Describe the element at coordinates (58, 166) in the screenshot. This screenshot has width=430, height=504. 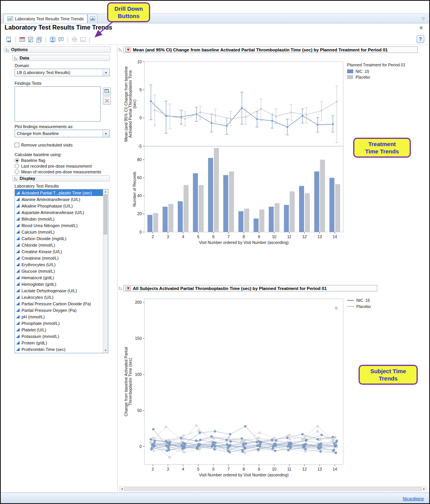
I see `baseline-radio-option: Last recorded pre-dose measurement` at that location.